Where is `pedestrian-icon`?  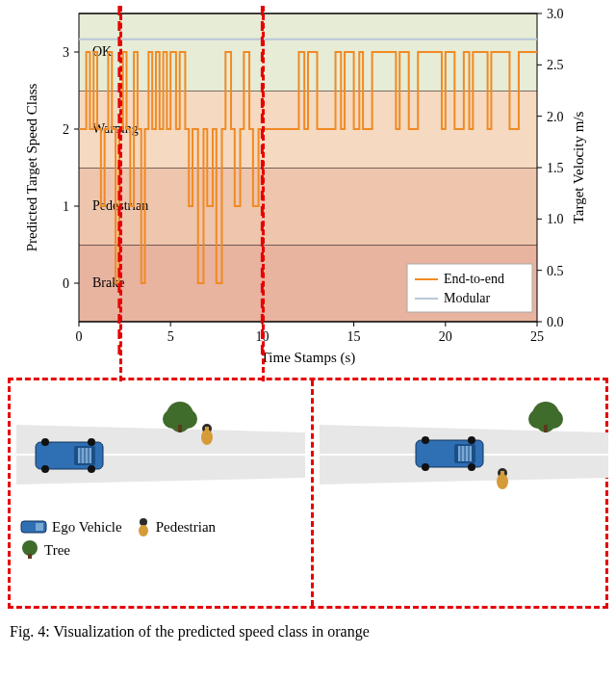 pedestrian-icon is located at coordinates (143, 527).